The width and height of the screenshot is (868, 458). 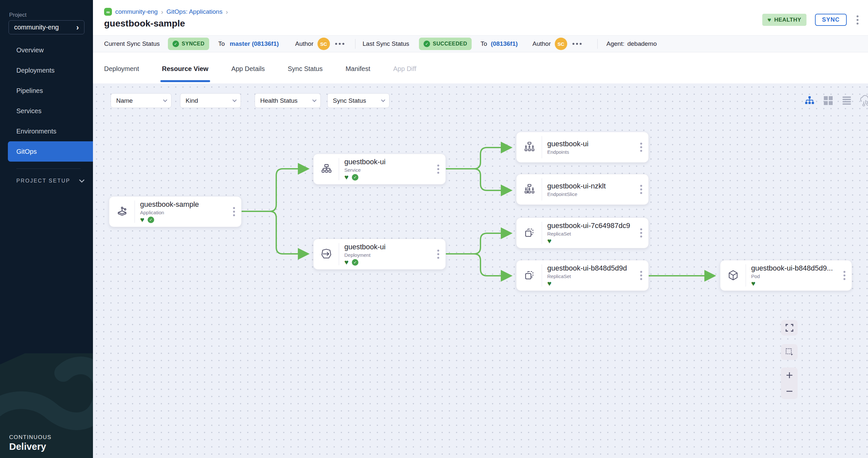 I want to click on node-endpoints: guestbook-ui Endpoints, so click(x=582, y=147).